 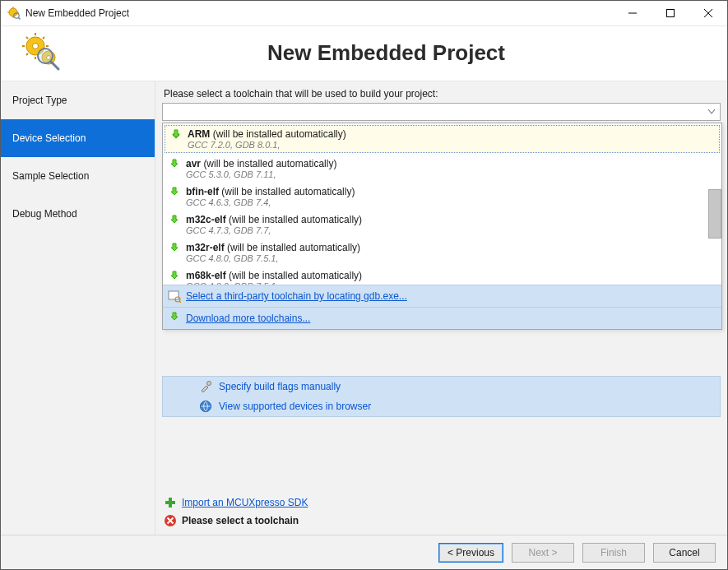 I want to click on view-browser-link: View supported devices in browser, so click(x=294, y=406).